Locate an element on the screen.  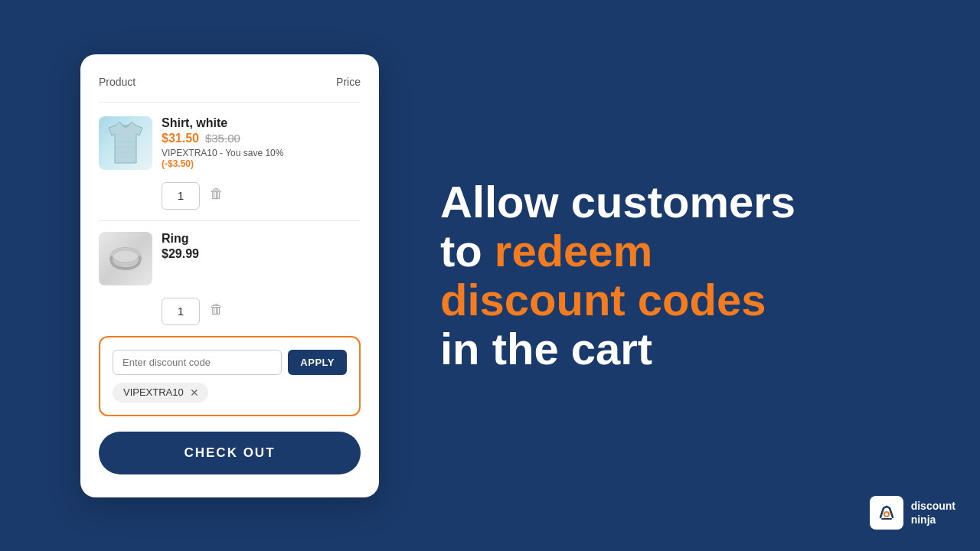
remove-discount-icon: ✕ is located at coordinates (194, 393).